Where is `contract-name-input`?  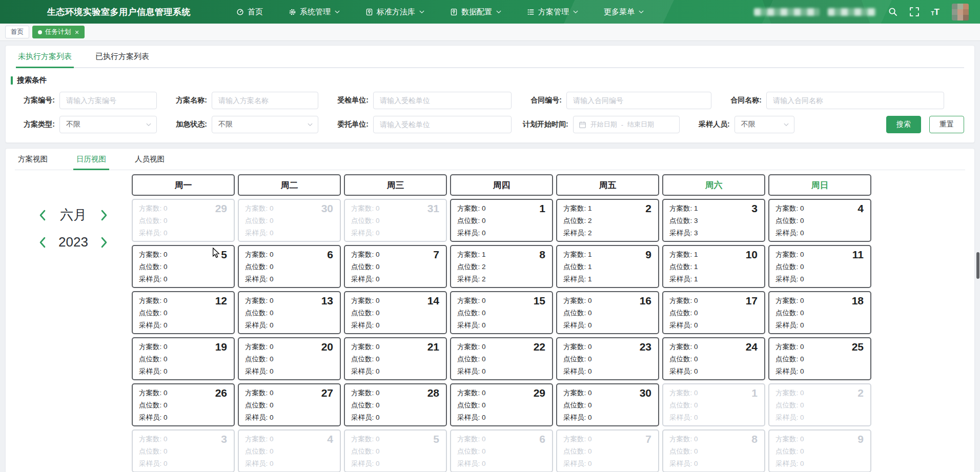
contract-name-input is located at coordinates (855, 100).